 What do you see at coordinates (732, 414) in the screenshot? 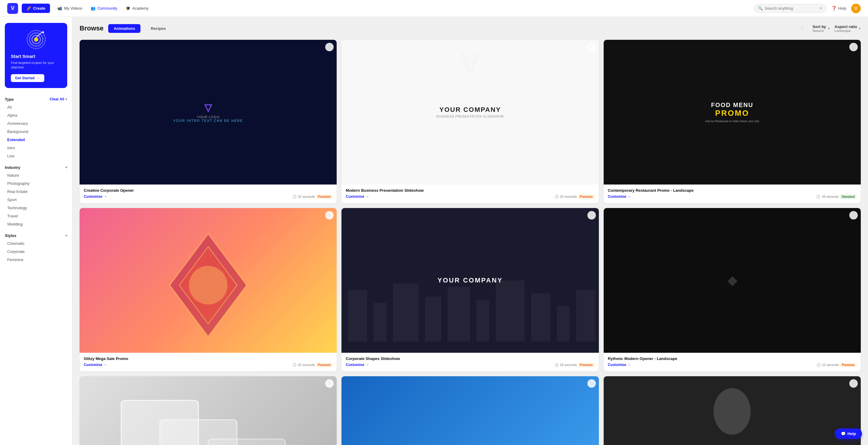
I see `portrait-svg` at bounding box center [732, 414].